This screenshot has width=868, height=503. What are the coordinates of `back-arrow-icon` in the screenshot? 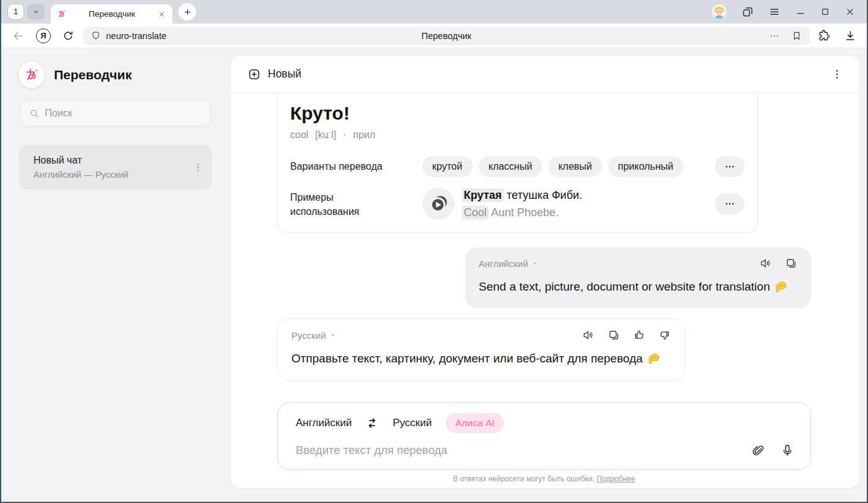 It's located at (18, 36).